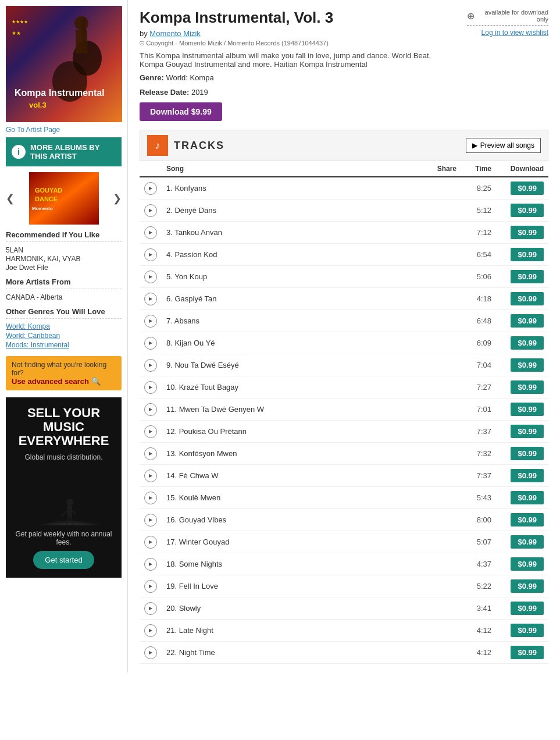  I want to click on recommended-divider, so click(64, 242).